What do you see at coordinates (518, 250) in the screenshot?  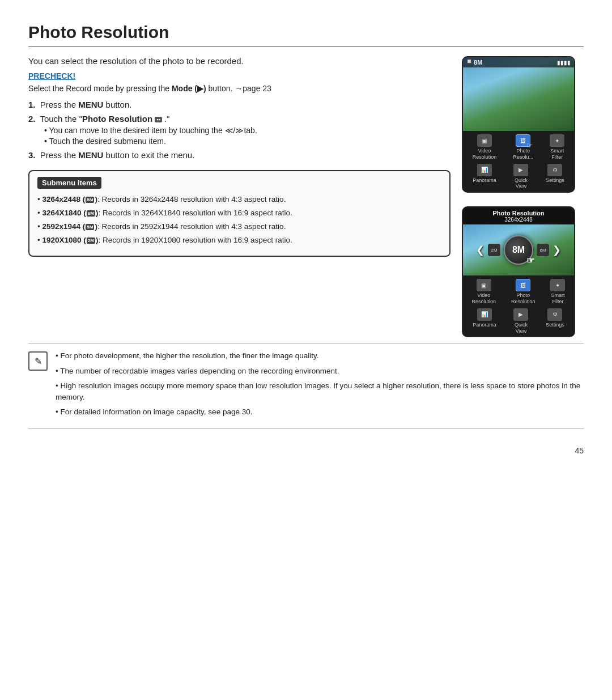 I see `center-dial-8m: 8M ☞` at bounding box center [518, 250].